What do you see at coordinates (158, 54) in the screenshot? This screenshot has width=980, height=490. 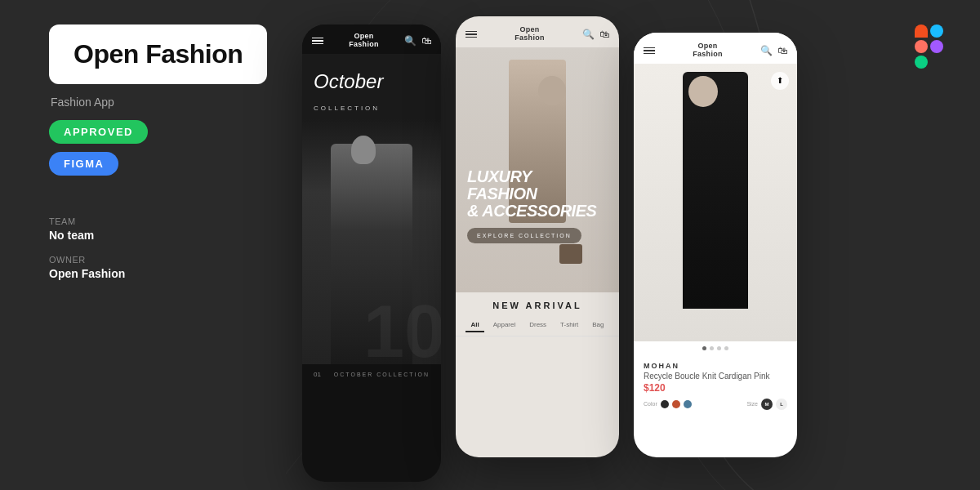 I see `app-title: Open Fashion` at bounding box center [158, 54].